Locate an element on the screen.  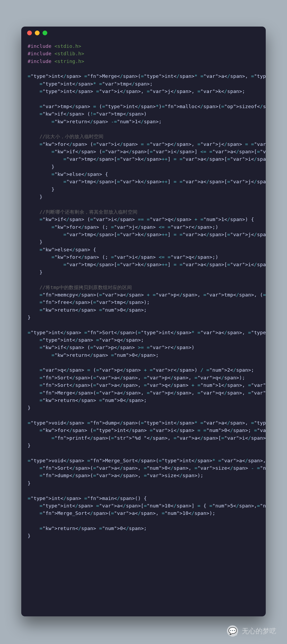
watermark: 💬 无心的梦呓 is located at coordinates (252, 631).